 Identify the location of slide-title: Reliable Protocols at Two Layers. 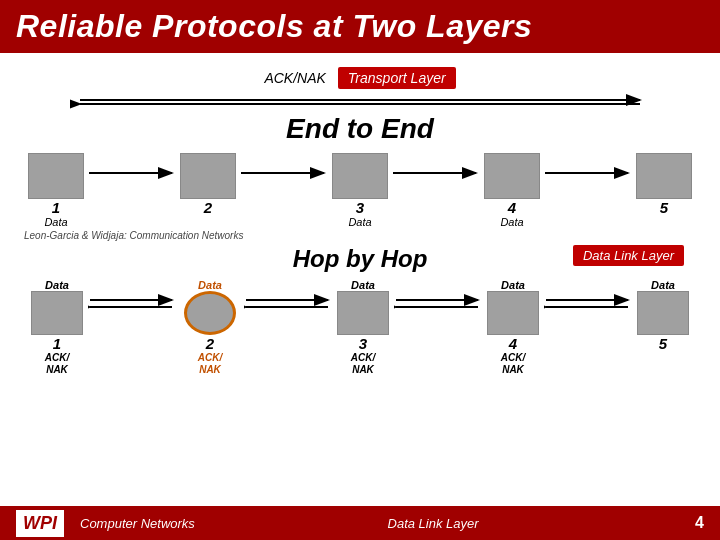
(360, 26).